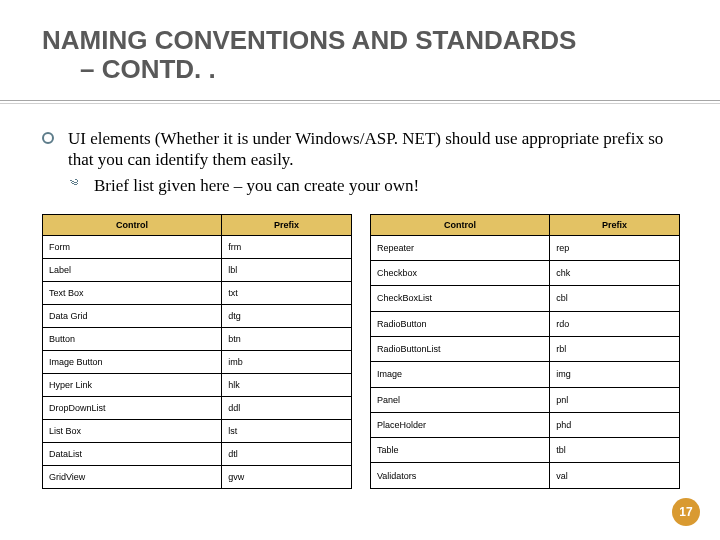 The height and width of the screenshot is (540, 720). I want to click on cell-prefix: frm, so click(287, 246).